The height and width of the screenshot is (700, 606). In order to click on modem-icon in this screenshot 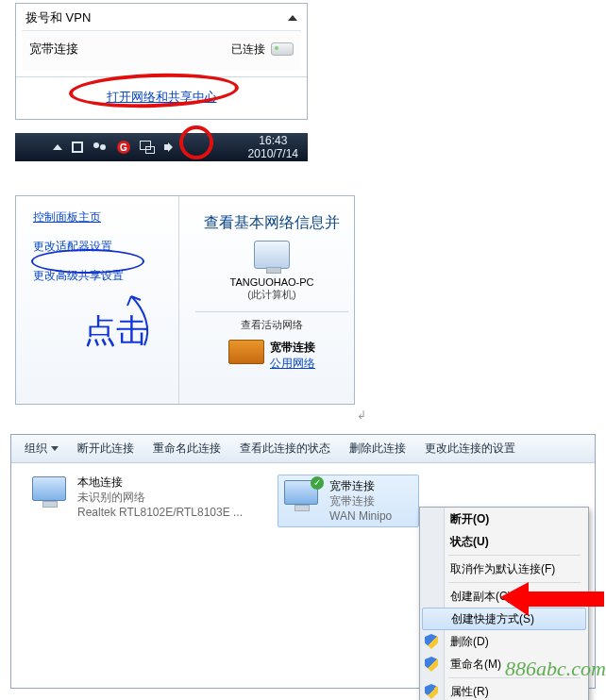, I will do `click(282, 49)`.